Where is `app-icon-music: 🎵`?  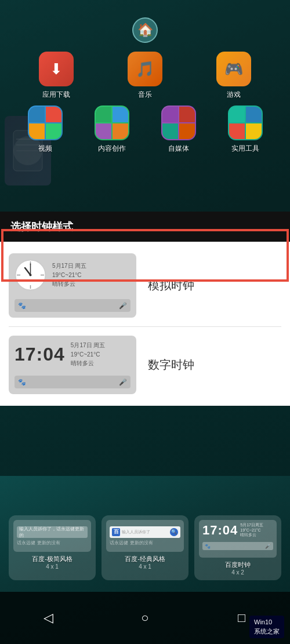 app-icon-music: 🎵 is located at coordinates (145, 69).